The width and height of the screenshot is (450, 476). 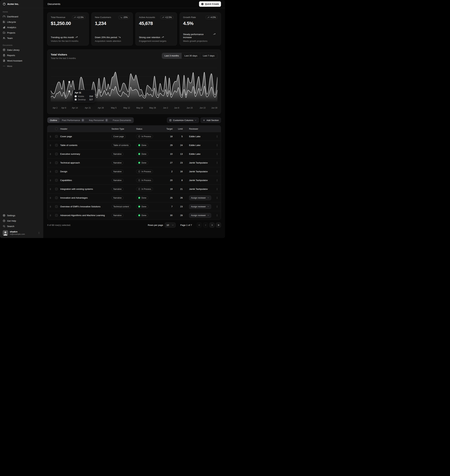 What do you see at coordinates (168, 163) in the screenshot?
I see `row-target: 27` at bounding box center [168, 163].